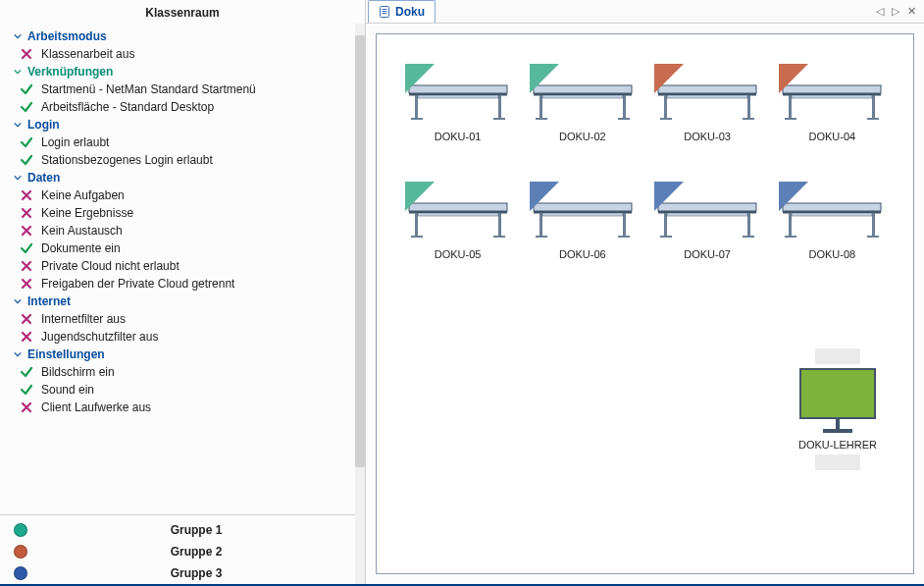 The height and width of the screenshot is (586, 924). What do you see at coordinates (189, 354) in the screenshot?
I see `section-header: Einstellungen` at bounding box center [189, 354].